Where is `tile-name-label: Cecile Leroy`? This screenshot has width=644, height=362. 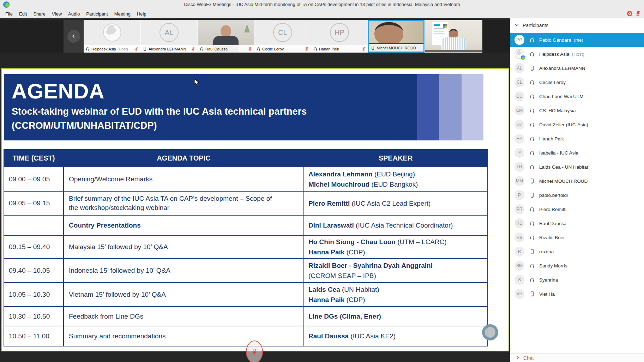 tile-name-label: Cecile Leroy is located at coordinates (283, 49).